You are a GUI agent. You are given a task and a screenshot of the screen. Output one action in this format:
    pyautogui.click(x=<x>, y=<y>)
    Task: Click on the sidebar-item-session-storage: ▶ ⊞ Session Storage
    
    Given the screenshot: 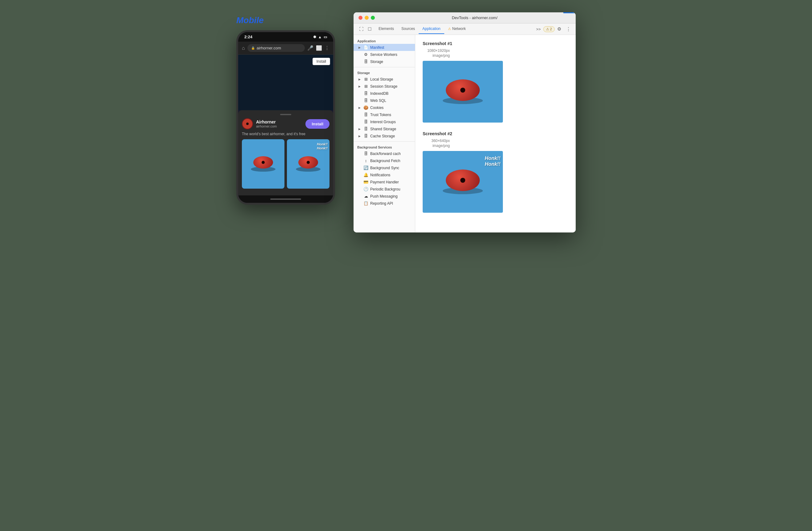 What is the action you would take?
    pyautogui.click(x=384, y=86)
    